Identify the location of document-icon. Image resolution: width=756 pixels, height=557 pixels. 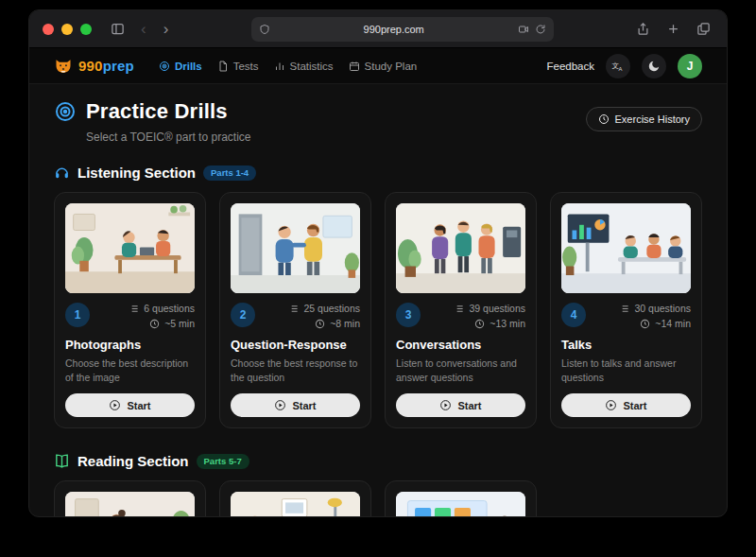
(223, 66).